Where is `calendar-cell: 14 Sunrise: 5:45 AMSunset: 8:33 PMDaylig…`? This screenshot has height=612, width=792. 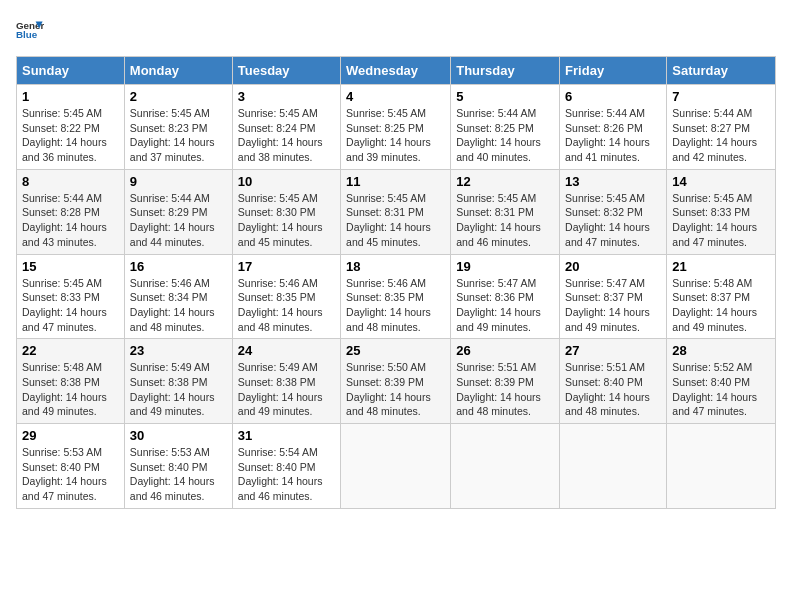 calendar-cell: 14 Sunrise: 5:45 AMSunset: 8:33 PMDaylig… is located at coordinates (722, 212).